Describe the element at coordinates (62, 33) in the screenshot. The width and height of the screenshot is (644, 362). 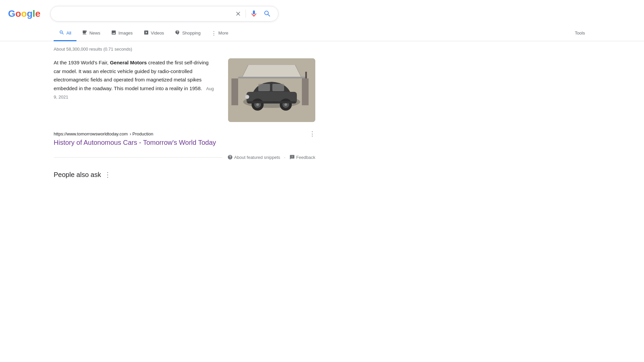
I see `all-search-icon` at that location.